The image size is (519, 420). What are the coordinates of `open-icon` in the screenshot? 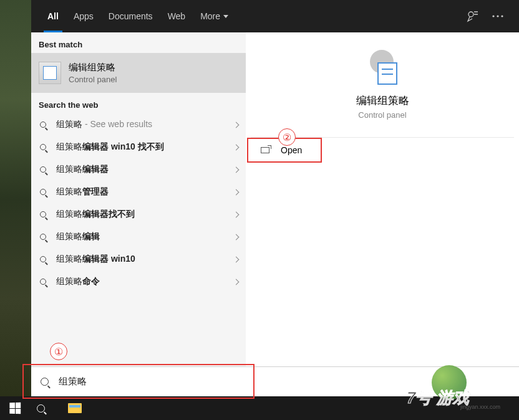 It's located at (265, 150).